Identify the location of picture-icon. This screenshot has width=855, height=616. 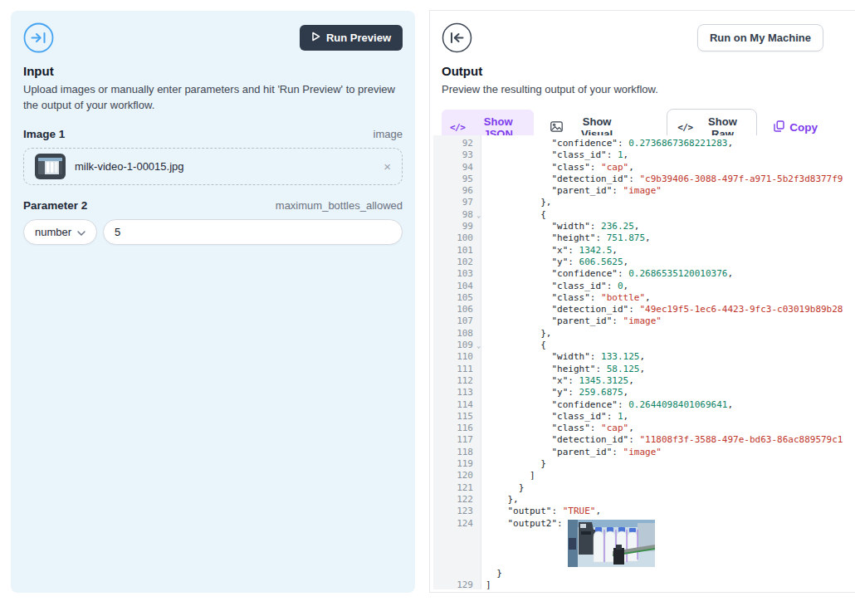
(556, 128).